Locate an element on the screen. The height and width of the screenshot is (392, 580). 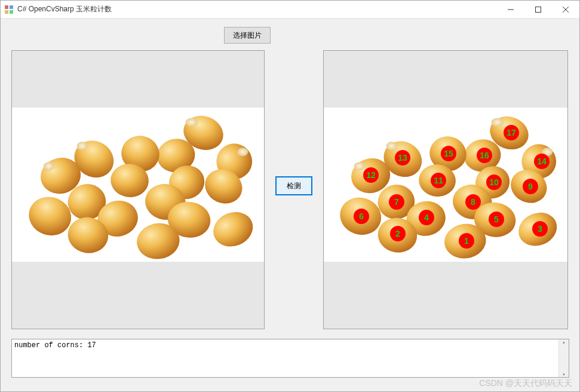
detect-button: 检测 is located at coordinates (294, 186).